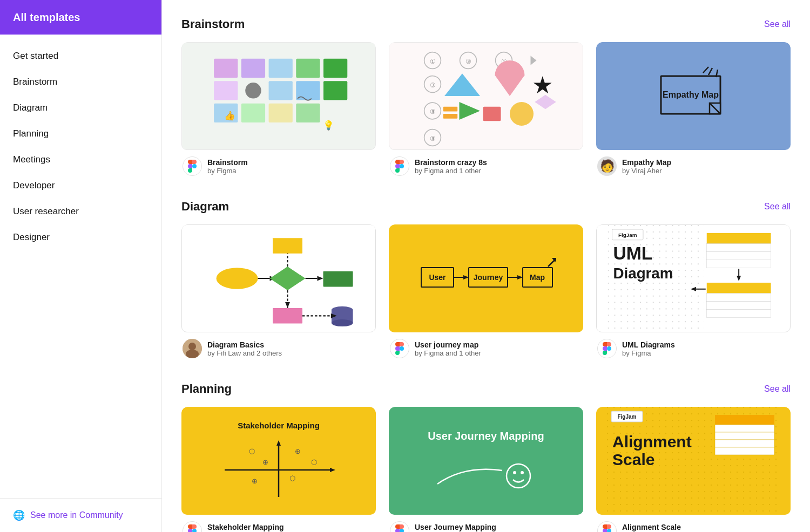  Describe the element at coordinates (19, 515) in the screenshot. I see `globe-icon: 🌐` at that location.